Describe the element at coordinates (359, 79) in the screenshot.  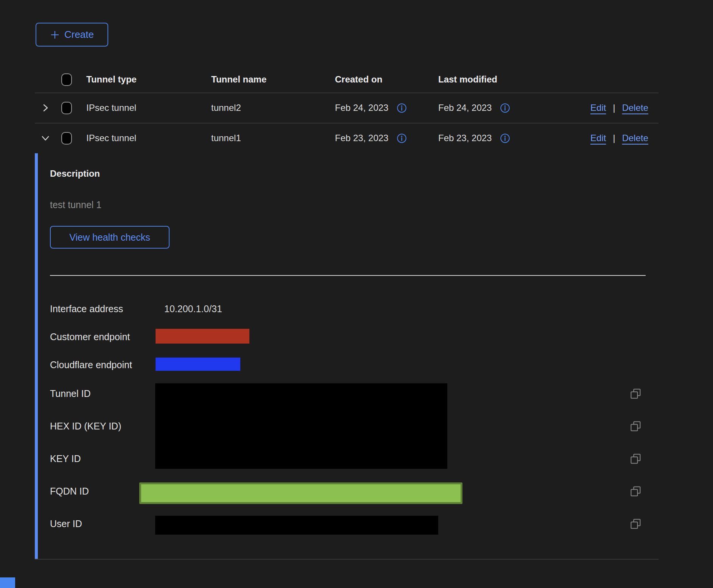
I see `header-created-on: Created on` at that location.